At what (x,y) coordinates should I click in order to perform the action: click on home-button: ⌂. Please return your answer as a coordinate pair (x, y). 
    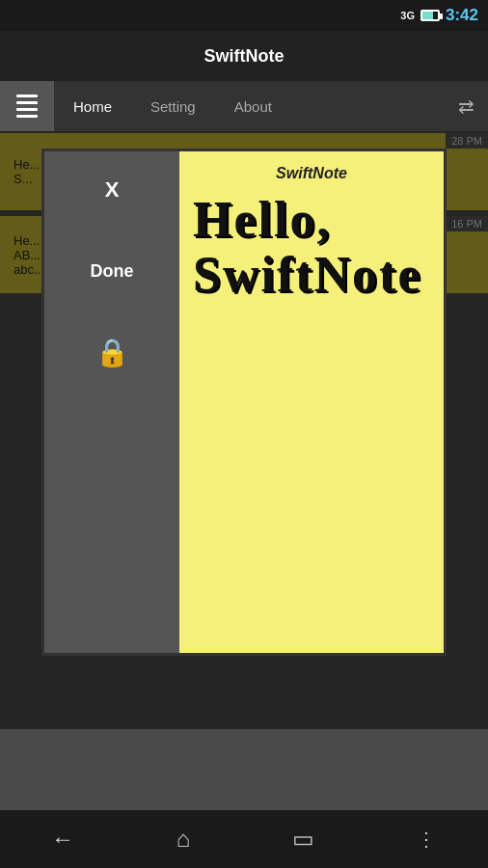
    Looking at the image, I should click on (183, 839).